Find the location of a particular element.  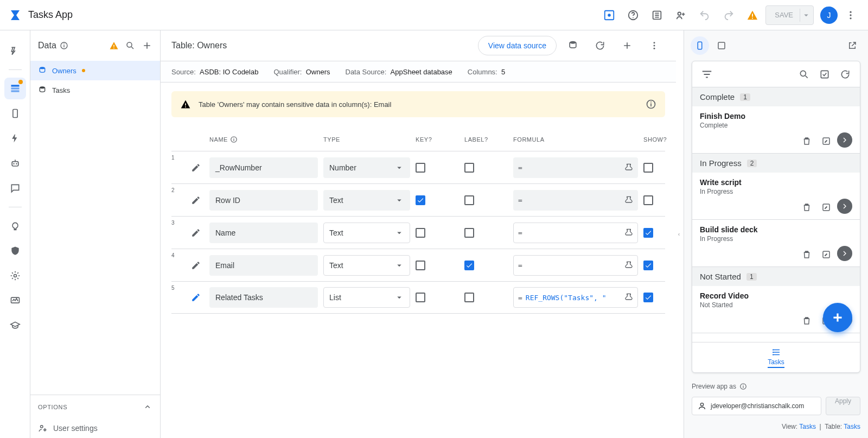

share-icon is located at coordinates (681, 15).